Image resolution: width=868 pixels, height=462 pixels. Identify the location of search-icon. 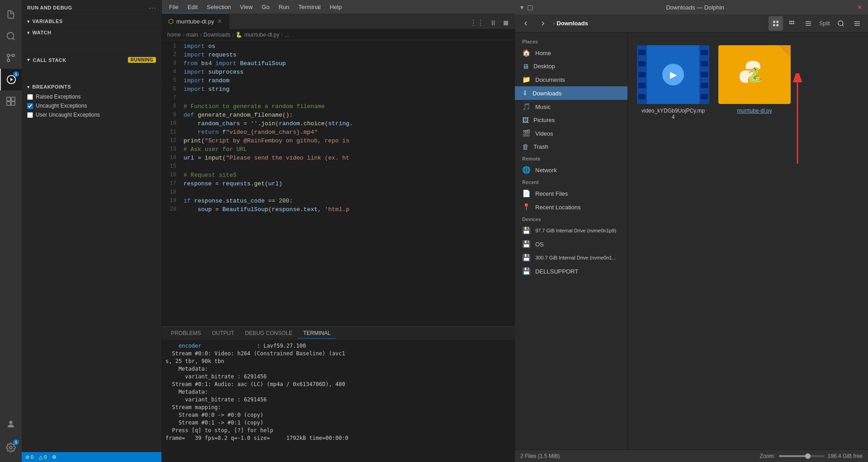
(11, 36).